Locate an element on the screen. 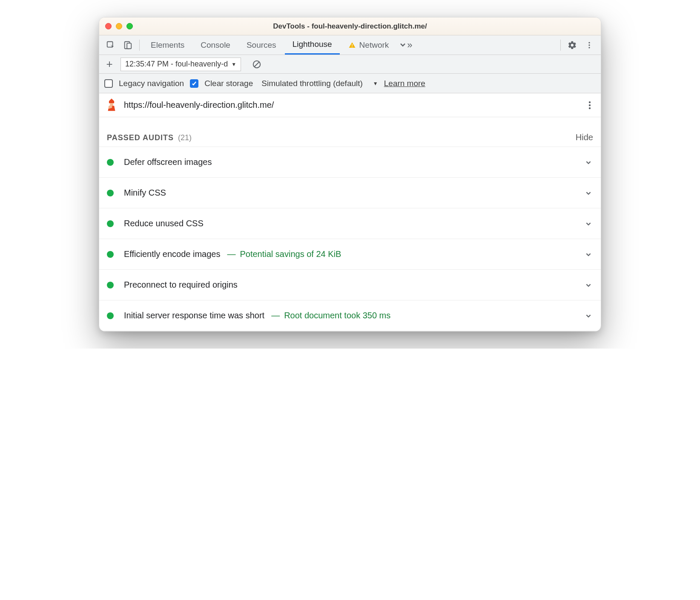  report-selector: 12:35:47 PM - foul-heavenly-d ▼ is located at coordinates (181, 64).